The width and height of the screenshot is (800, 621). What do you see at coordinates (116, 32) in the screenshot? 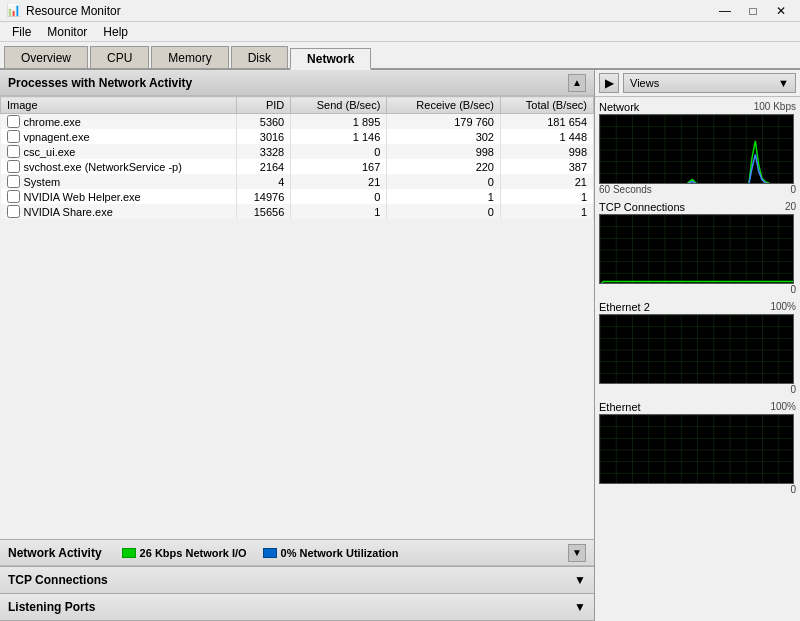
I see `menu-help: Help` at bounding box center [116, 32].